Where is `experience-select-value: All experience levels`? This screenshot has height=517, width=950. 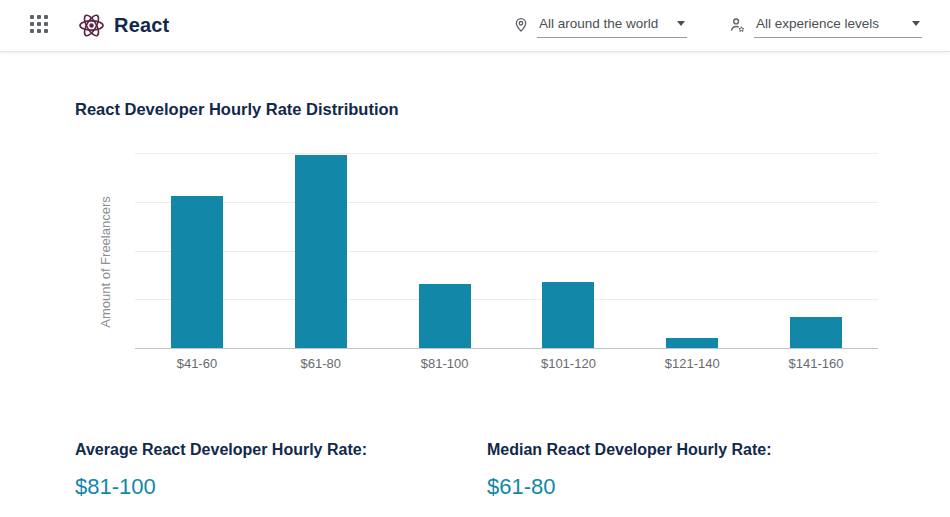 experience-select-value: All experience levels is located at coordinates (818, 24).